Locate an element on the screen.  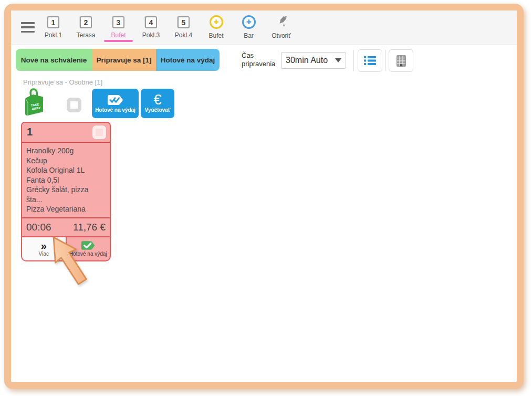
tab-pokl3: 4 Pokl.3 is located at coordinates (151, 29).